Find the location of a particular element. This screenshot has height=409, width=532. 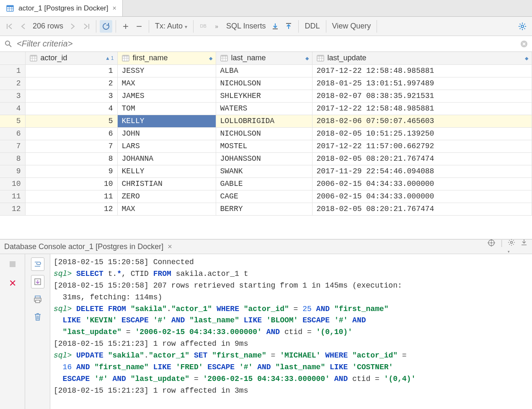

cell-last_name: SWANK is located at coordinates (264, 171).